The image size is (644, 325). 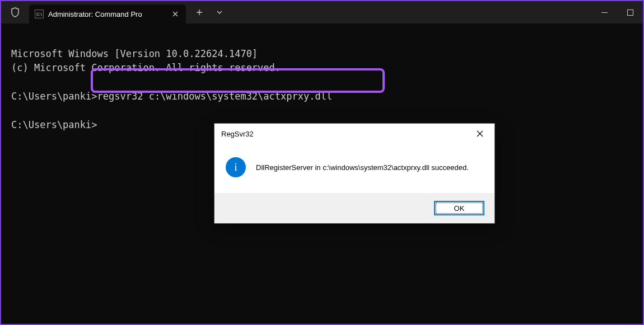 What do you see at coordinates (209, 12) in the screenshot?
I see `tab-actions` at bounding box center [209, 12].